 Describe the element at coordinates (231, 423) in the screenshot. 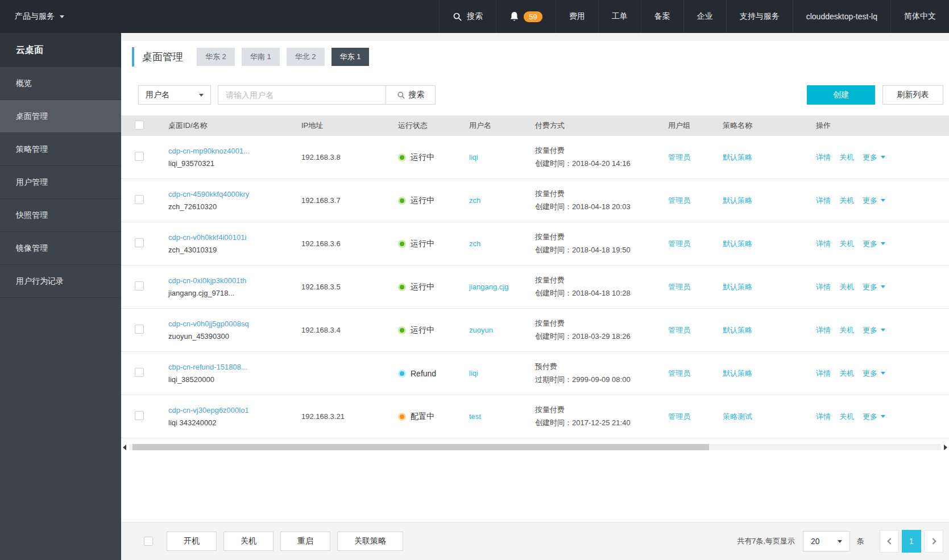

I see `desktop-name: liqi 343240002` at that location.